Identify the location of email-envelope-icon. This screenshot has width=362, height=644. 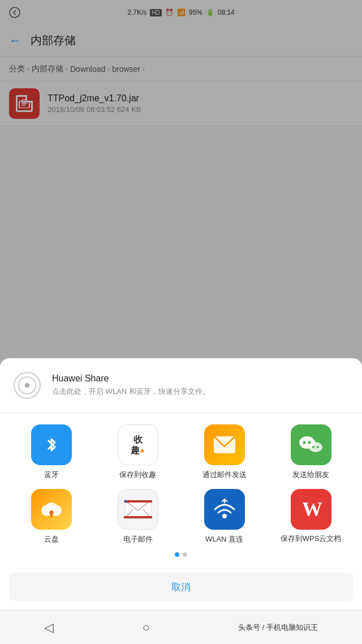
(138, 509).